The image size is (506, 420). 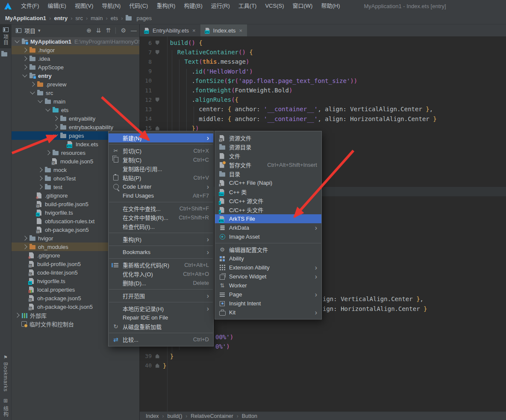 I want to click on tree-row: .idea, so click(x=75, y=59).